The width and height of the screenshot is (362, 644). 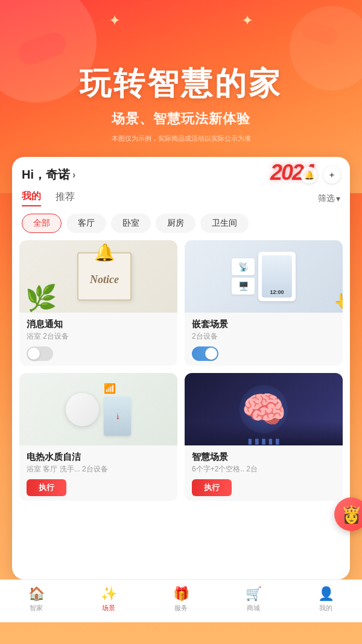 What do you see at coordinates (105, 252) in the screenshot?
I see `bell-icon: 🔔` at bounding box center [105, 252].